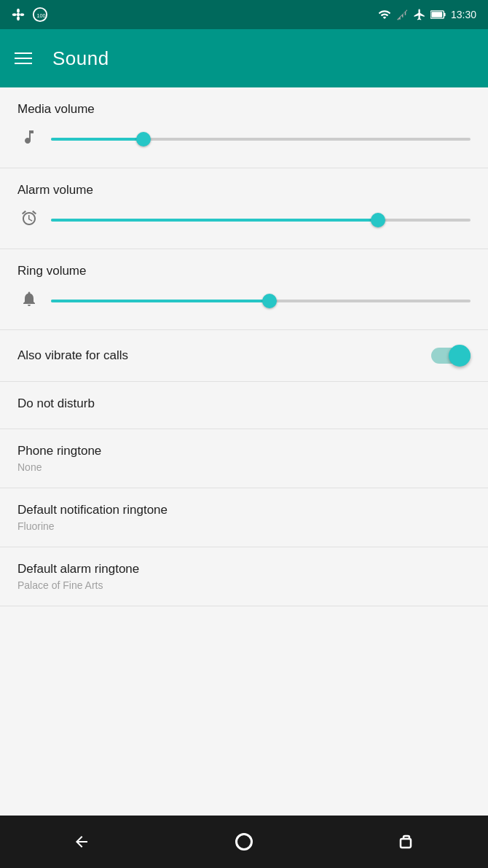  I want to click on time-display: 13:30, so click(463, 15).